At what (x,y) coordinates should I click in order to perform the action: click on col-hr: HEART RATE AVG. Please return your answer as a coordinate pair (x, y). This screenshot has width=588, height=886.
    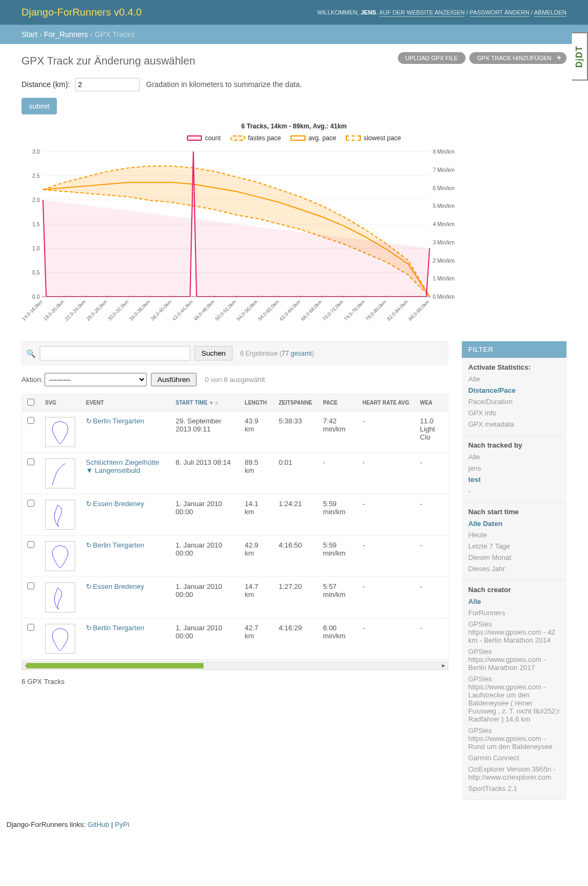
    Looking at the image, I should click on (386, 403).